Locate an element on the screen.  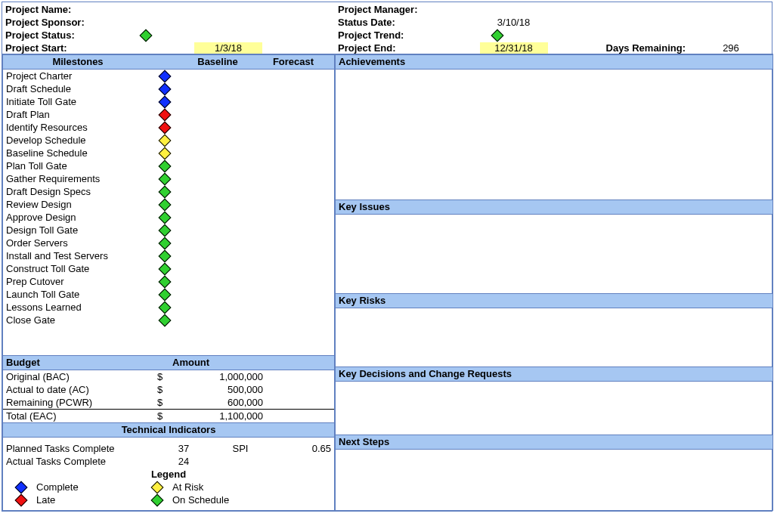
next-steps-header: Next Steps is located at coordinates (554, 442).